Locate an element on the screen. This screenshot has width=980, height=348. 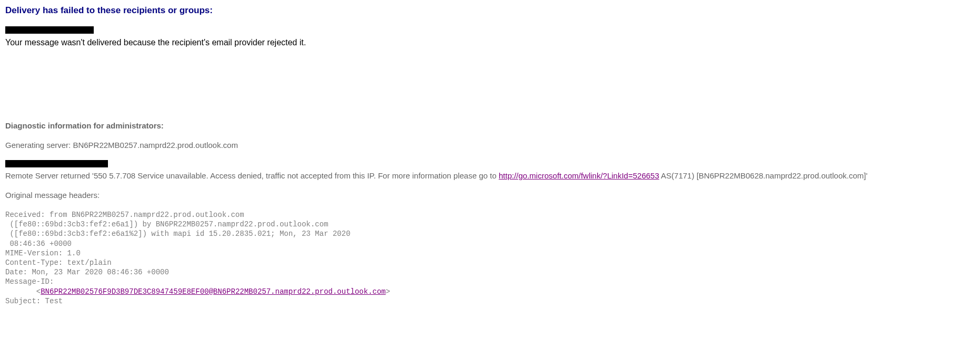
header-received-3: ([fe80::69bd:3cb3:fef2:e6a1%2]) with map… is located at coordinates (178, 234).